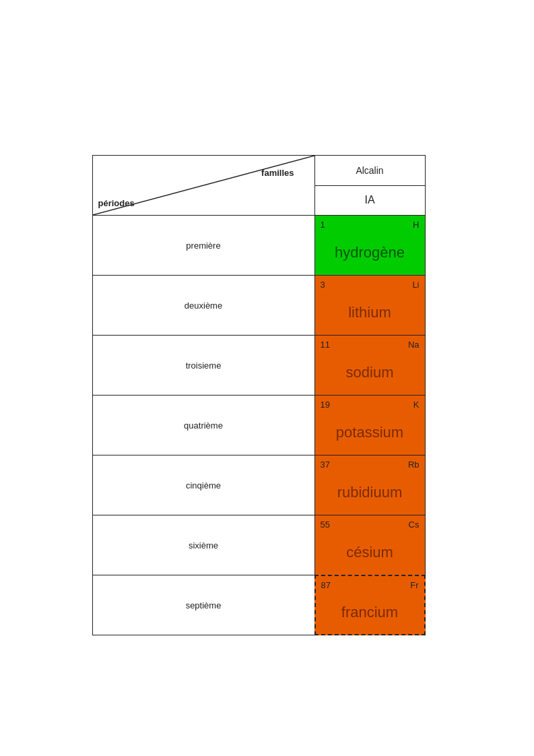 This screenshot has width=534, height=756. Describe the element at coordinates (415, 284) in the screenshot. I see `element-symbol: Li` at that location.